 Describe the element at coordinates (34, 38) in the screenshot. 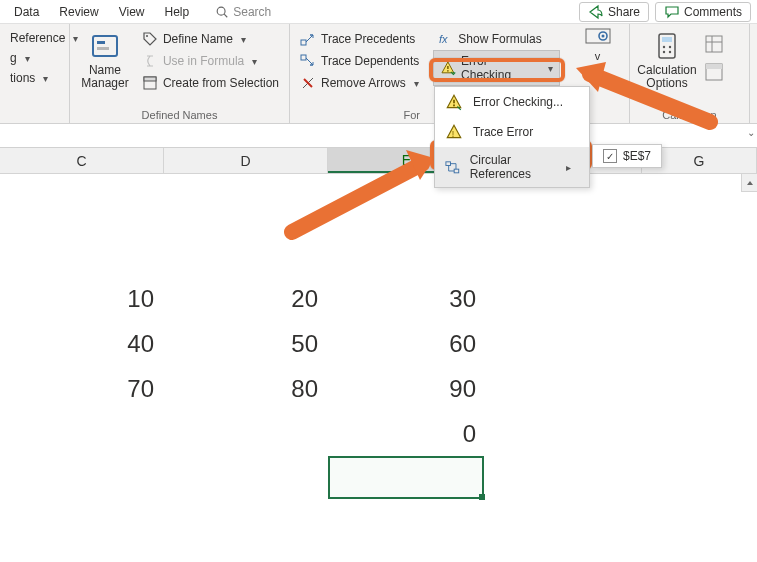

I see `reference-button: Reference▾` at that location.